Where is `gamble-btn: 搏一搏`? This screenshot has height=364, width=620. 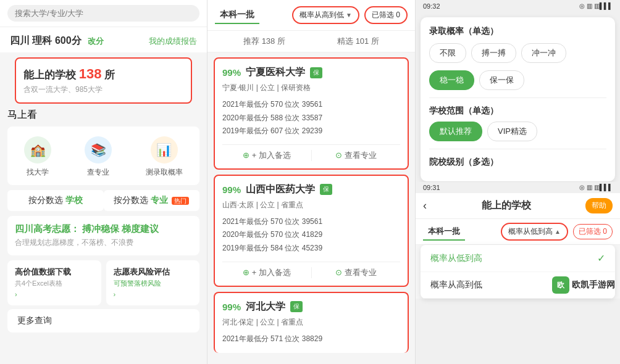 gamble-btn: 搏一搏 is located at coordinates (494, 53).